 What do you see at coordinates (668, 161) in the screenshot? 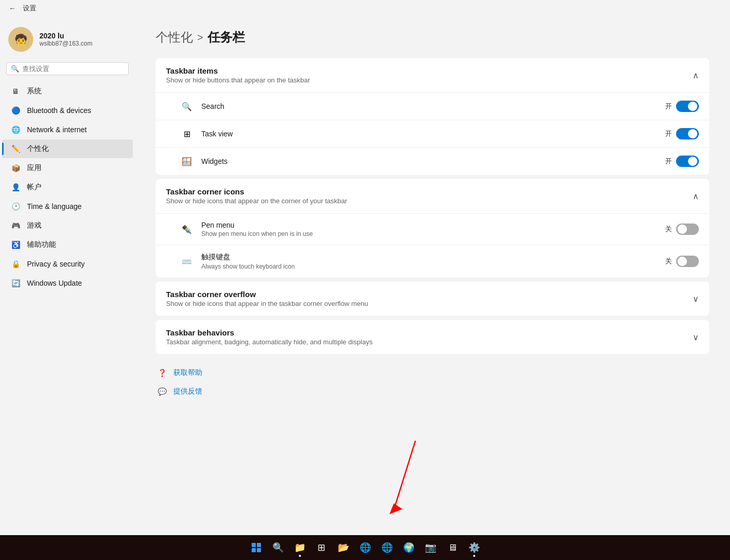
I see `toggle-label-widgets: 开` at bounding box center [668, 161].